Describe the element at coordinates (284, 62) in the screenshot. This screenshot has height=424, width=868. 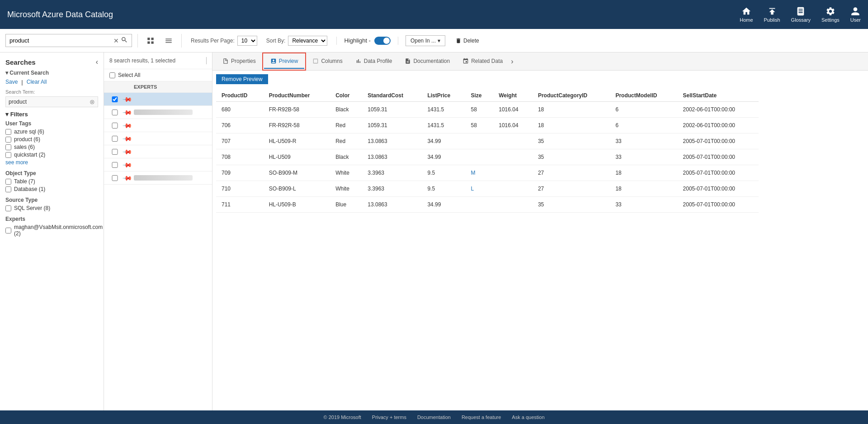
I see `tab-preview: Preview` at that location.